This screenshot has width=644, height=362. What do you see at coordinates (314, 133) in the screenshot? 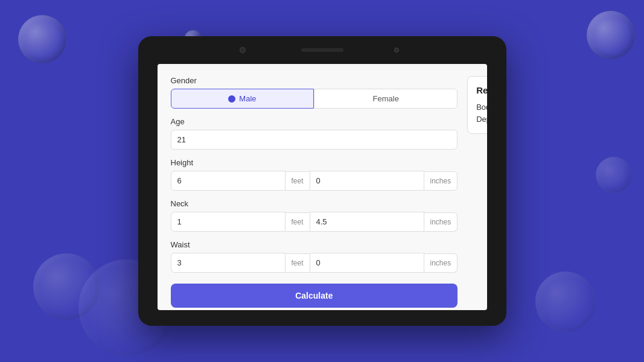
I see `age-field-group: Age` at bounding box center [314, 133].